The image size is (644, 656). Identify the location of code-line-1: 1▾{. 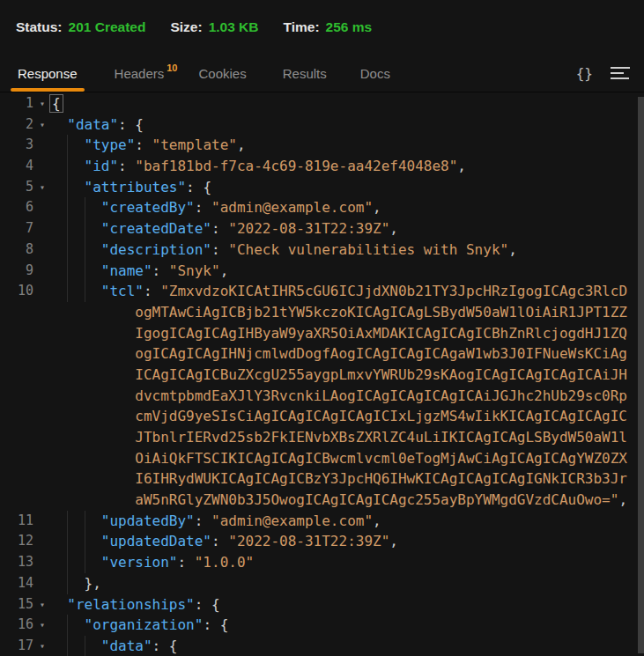
(322, 104).